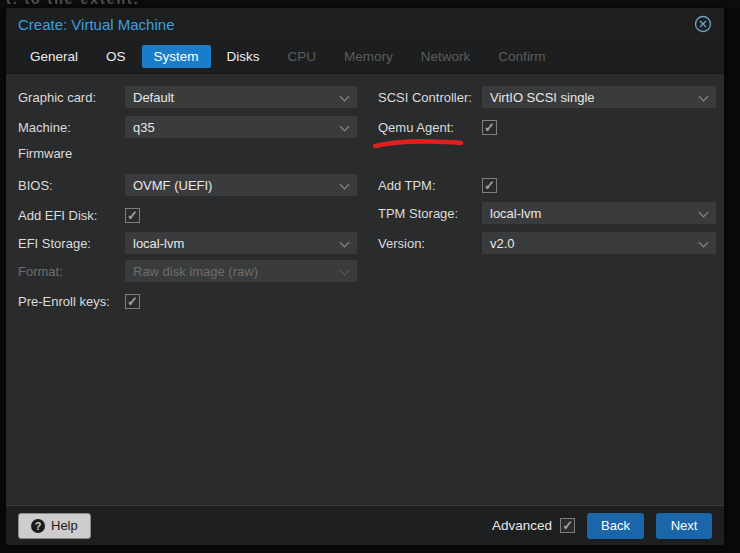 This screenshot has width=740, height=553. Describe the element at coordinates (302, 56) in the screenshot. I see `tab-cpu: CPU` at that location.